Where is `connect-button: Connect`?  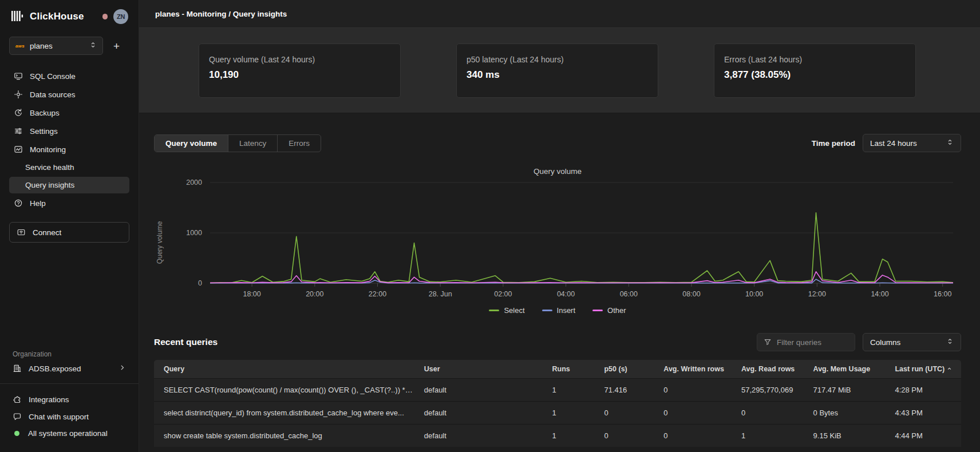
connect-button: Connect is located at coordinates (69, 232).